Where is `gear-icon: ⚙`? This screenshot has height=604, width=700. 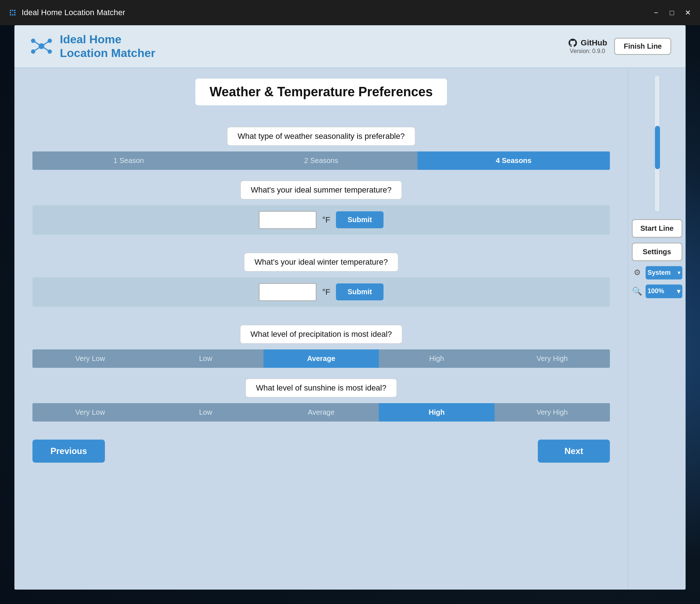 gear-icon: ⚙ is located at coordinates (637, 273).